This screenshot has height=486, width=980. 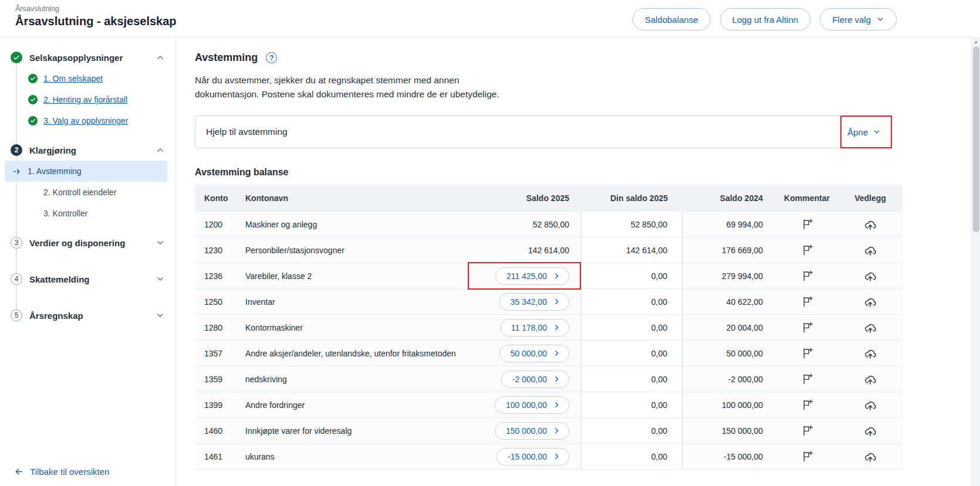 What do you see at coordinates (533, 457) in the screenshot?
I see `saldo-2025-pill-button: -15 000,00` at bounding box center [533, 457].